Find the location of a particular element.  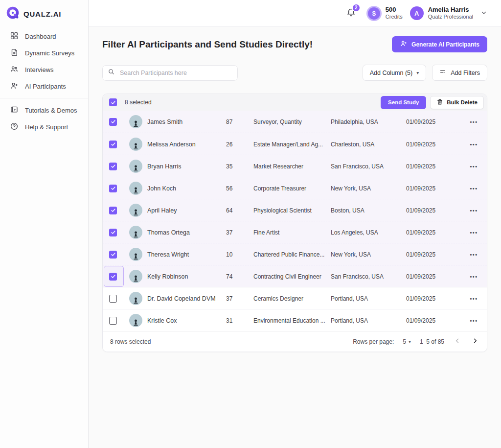

coin-icon: $ is located at coordinates (374, 14).